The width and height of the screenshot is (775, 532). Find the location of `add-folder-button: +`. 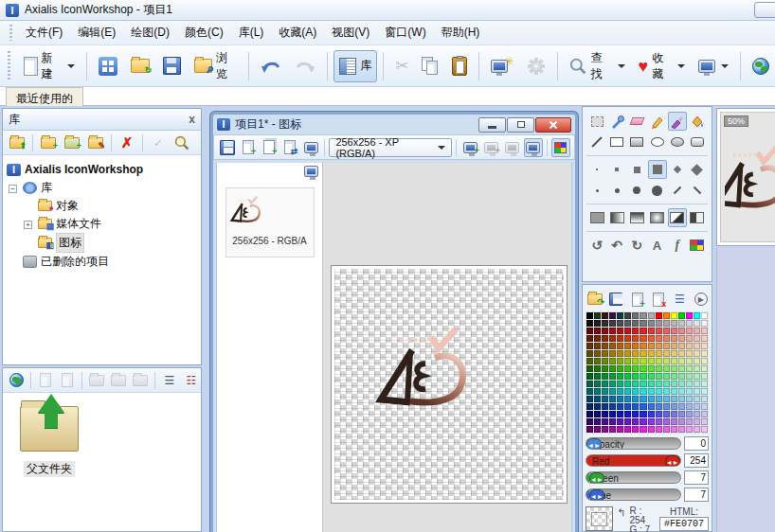

add-folder-button: + is located at coordinates (48, 143).